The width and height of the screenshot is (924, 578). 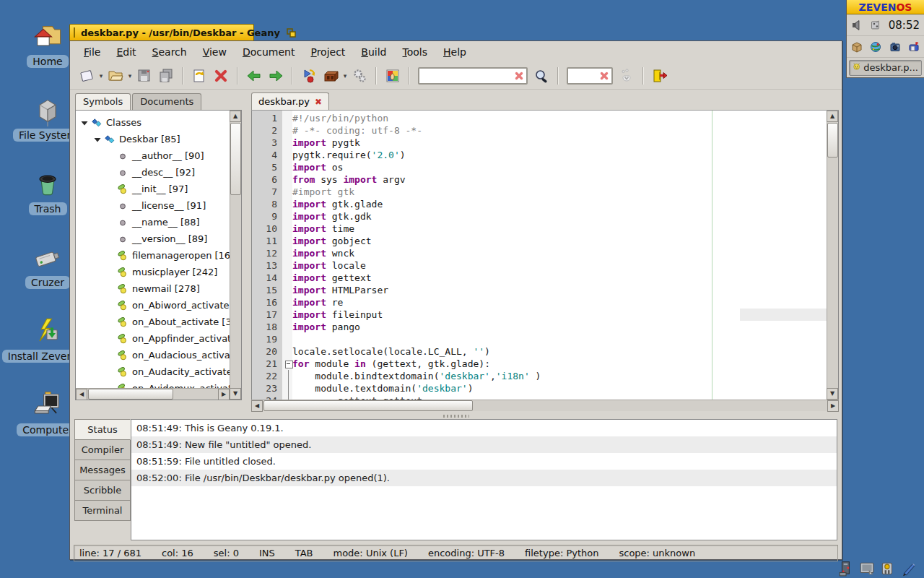 What do you see at coordinates (103, 429) in the screenshot?
I see `msgtab-status: Status` at bounding box center [103, 429].